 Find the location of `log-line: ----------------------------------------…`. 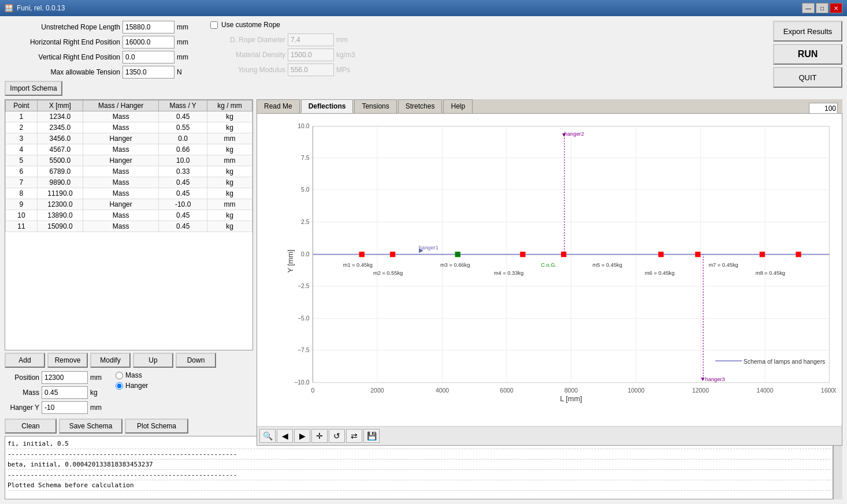

log-line: ----------------------------------------… is located at coordinates (419, 475).